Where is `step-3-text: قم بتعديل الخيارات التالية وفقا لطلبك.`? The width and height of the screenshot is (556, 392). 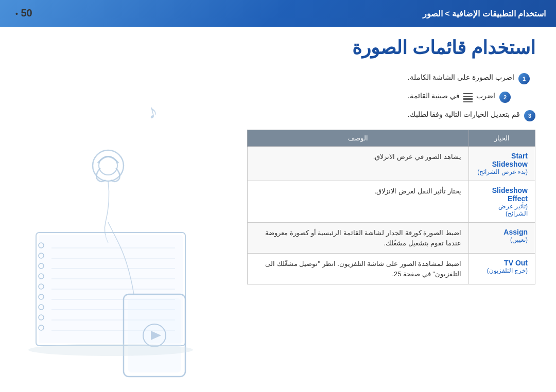
step-3-text: قم بتعديل الخيارات التالية وفقا لطلبك. is located at coordinates (464, 114).